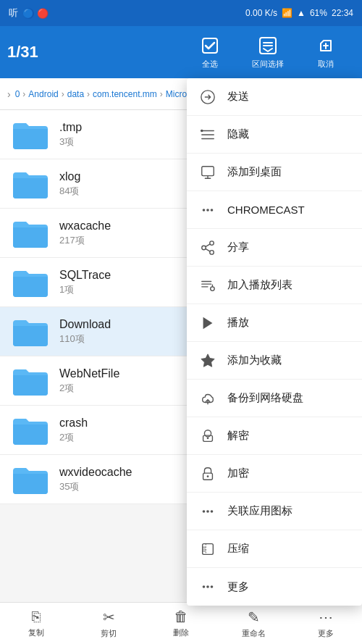  I want to click on menu-label-share: 分享, so click(238, 248).